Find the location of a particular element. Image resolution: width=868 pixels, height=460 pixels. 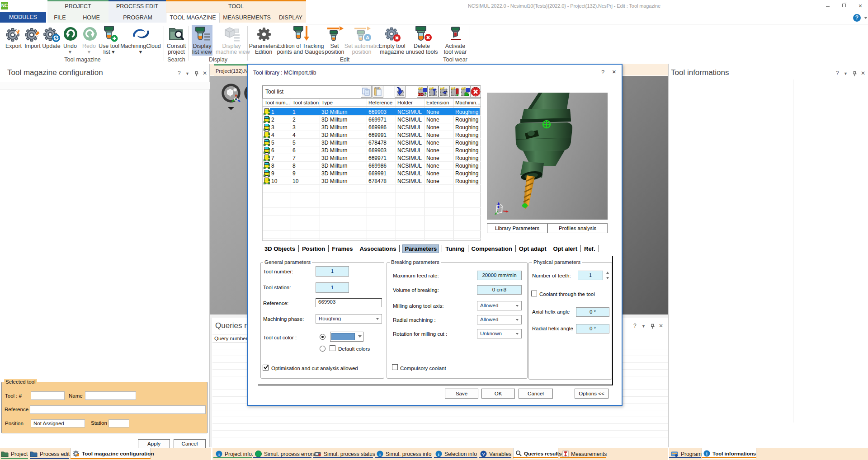

svg-text: 3D is located at coordinates (421, 94).